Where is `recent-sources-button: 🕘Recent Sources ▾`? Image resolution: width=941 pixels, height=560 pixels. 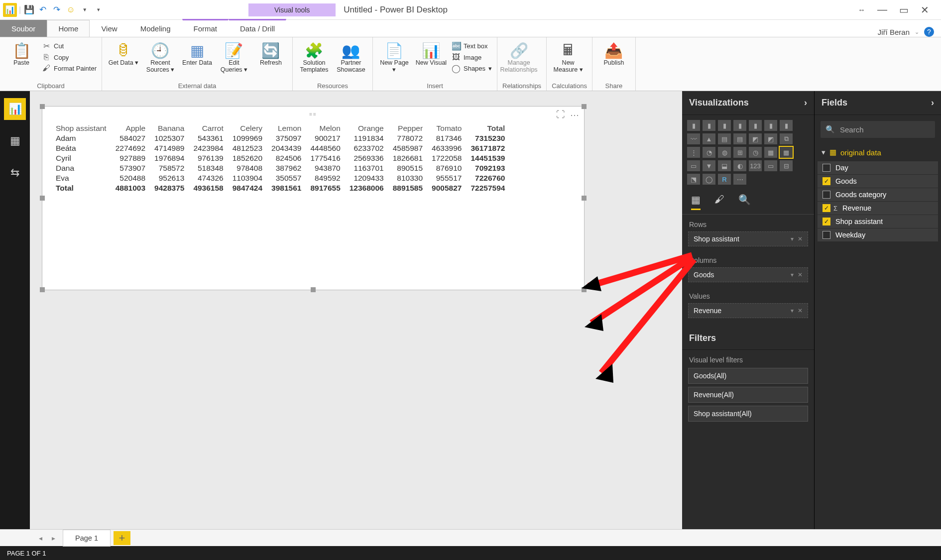 recent-sources-button: 🕘Recent Sources ▾ is located at coordinates (160, 57).